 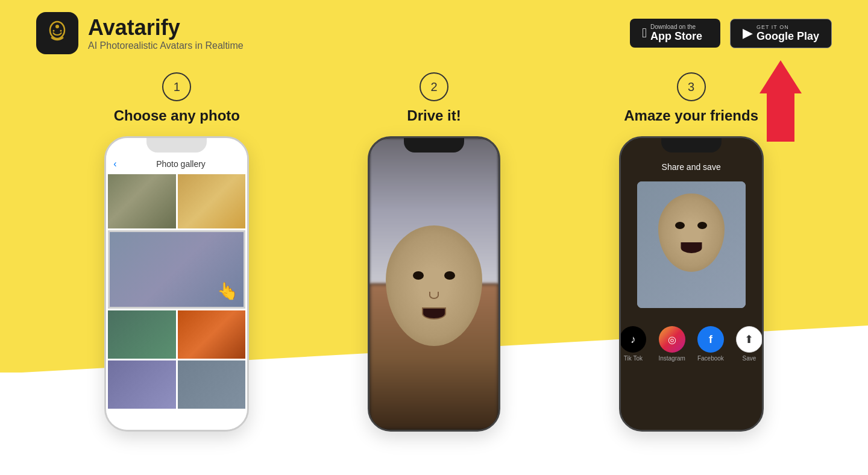 What do you see at coordinates (177, 87) in the screenshot?
I see `step-1-number: 1` at bounding box center [177, 87].